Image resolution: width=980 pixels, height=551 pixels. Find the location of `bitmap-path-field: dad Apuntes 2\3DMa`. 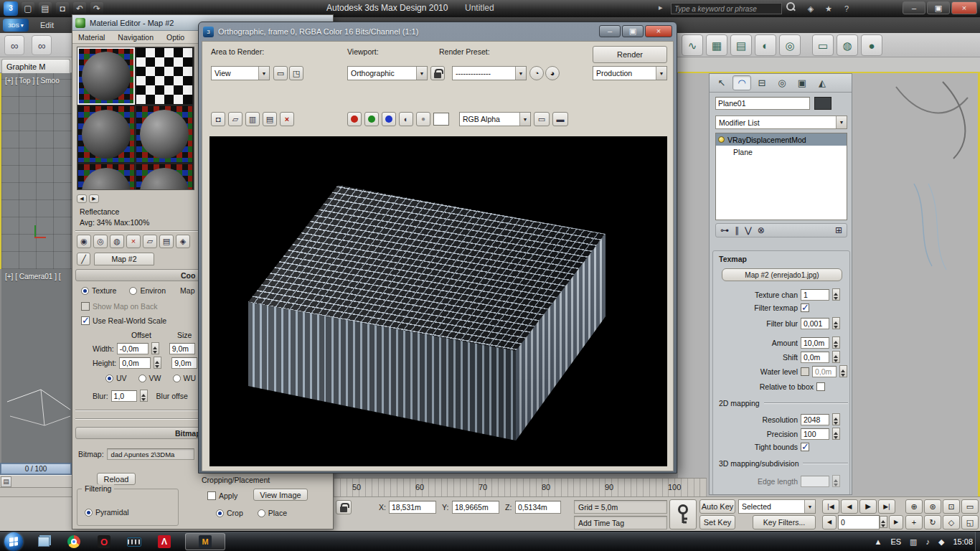

bitmap-path-field: dad Apuntes 2\3DMa is located at coordinates (151, 454).